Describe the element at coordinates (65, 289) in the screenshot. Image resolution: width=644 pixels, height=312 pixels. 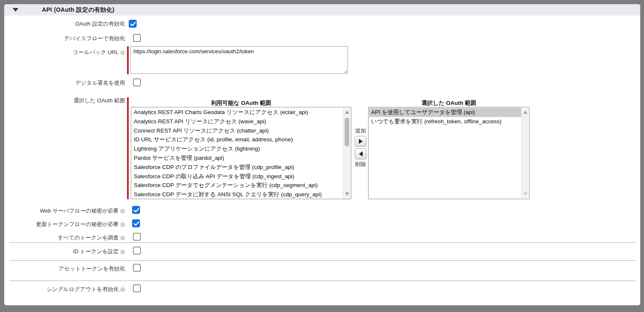
I see `enable-single-logout-label: シングルログアウトを有効化` at that location.